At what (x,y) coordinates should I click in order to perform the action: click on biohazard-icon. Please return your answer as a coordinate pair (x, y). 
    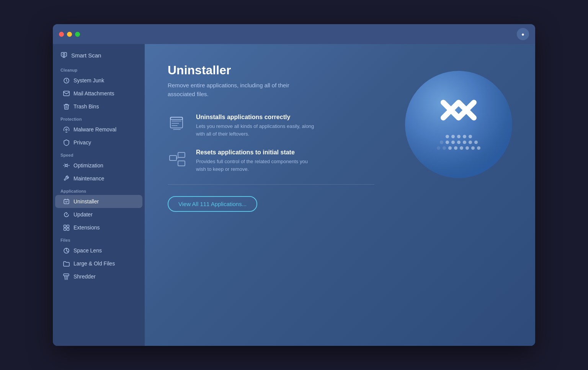
    Looking at the image, I should click on (66, 129).